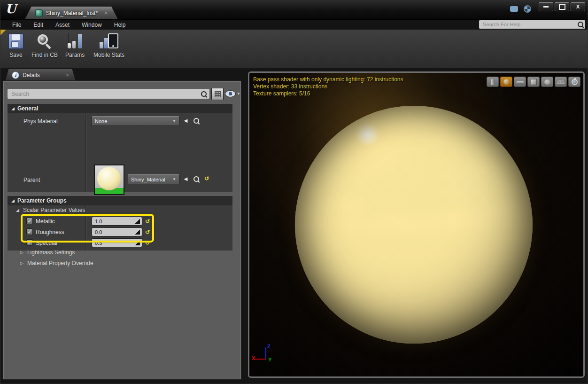  Describe the element at coordinates (39, 25) in the screenshot. I see `menu-edit: Edit` at that location.